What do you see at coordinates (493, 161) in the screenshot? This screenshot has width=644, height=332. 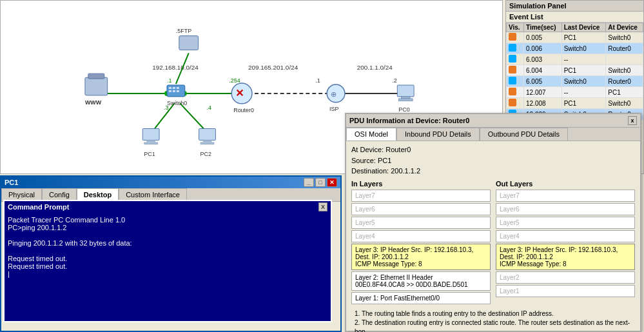 I see `pdu-device-info: At Device: Router0 Source: PC1 Destinati…` at bounding box center [493, 161].